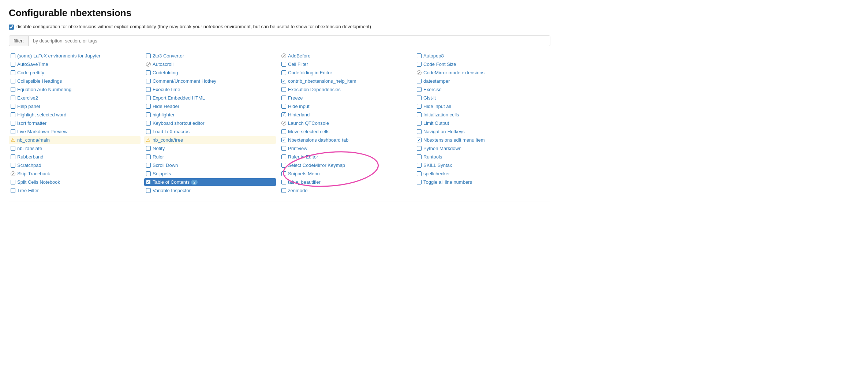 Image resolution: width=868 pixels, height=366 pixels. What do you see at coordinates (481, 157) in the screenshot?
I see `ext-item-runtools: Runtools` at bounding box center [481, 157].